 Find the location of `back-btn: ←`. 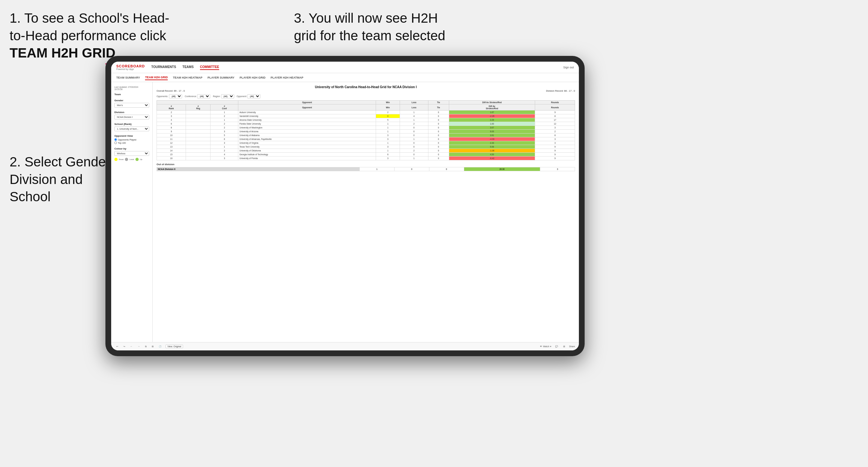

back-btn: ← is located at coordinates (131, 346).